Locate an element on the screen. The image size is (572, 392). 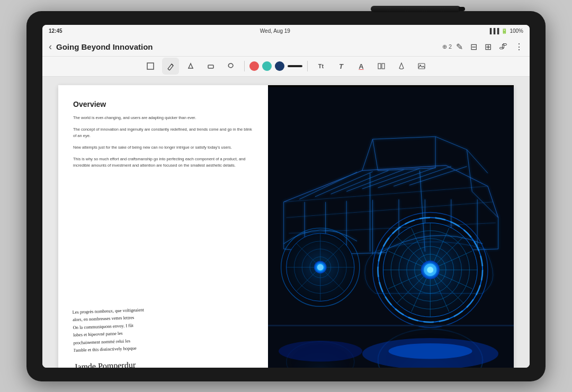
paragraph-1: The world is ever-changing, and users ar… is located at coordinates (164, 118).